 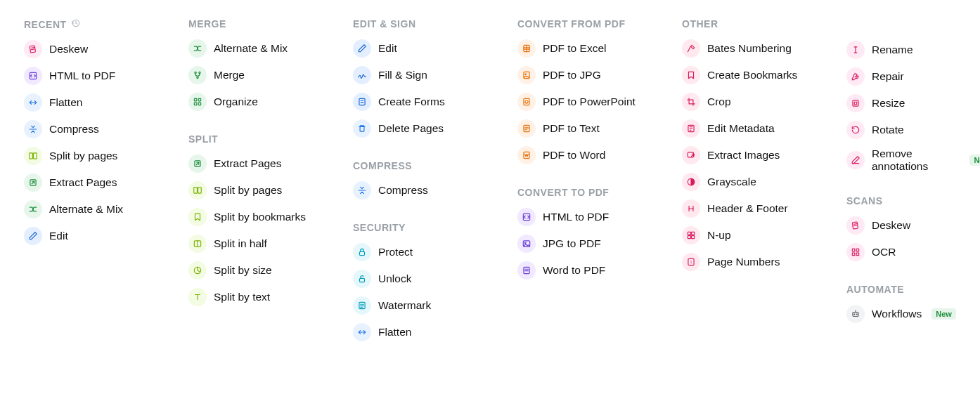 What do you see at coordinates (33, 103) in the screenshot?
I see `flatten-icon` at bounding box center [33, 103].